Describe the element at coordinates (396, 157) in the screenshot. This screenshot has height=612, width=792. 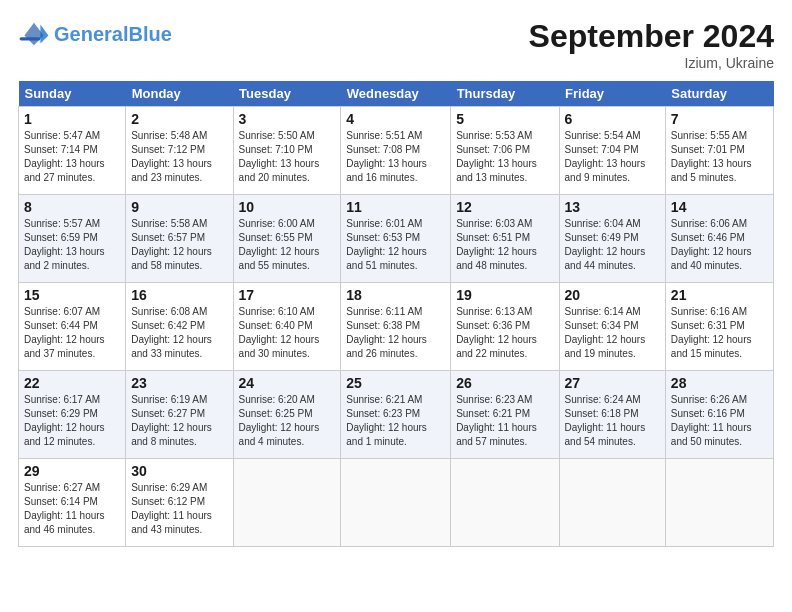
I see `day-info: Sunrise: 5:51 AM Sunset: 7:08 PM Dayligh…` at that location.